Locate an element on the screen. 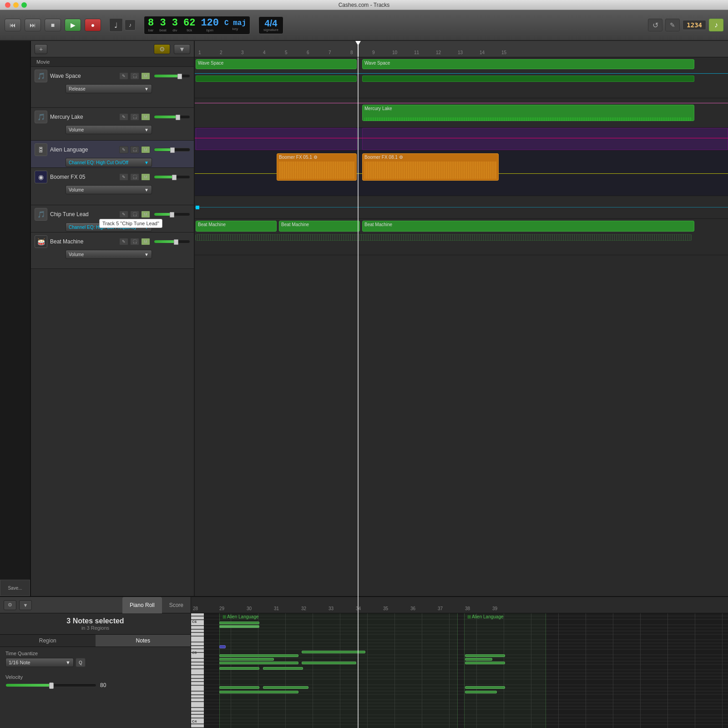  track-boomer-fx-dropdown: Volume▼ is located at coordinates (109, 190).